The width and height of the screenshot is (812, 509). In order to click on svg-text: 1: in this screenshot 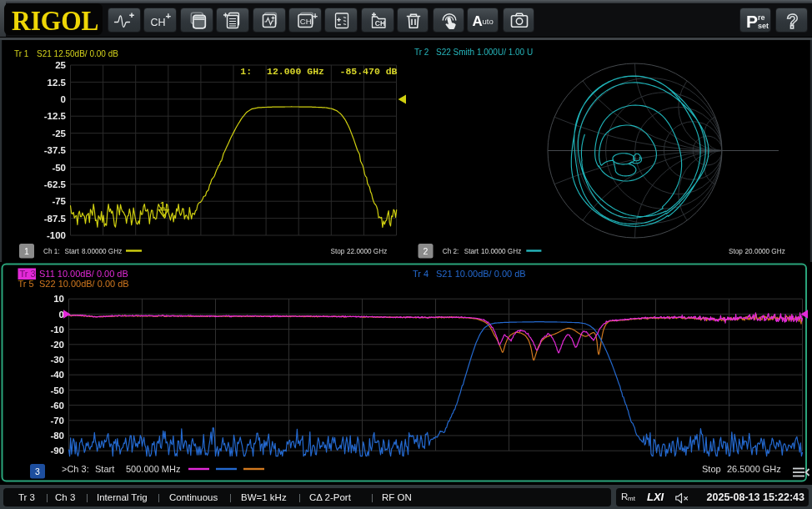, I will do `click(246, 72)`.